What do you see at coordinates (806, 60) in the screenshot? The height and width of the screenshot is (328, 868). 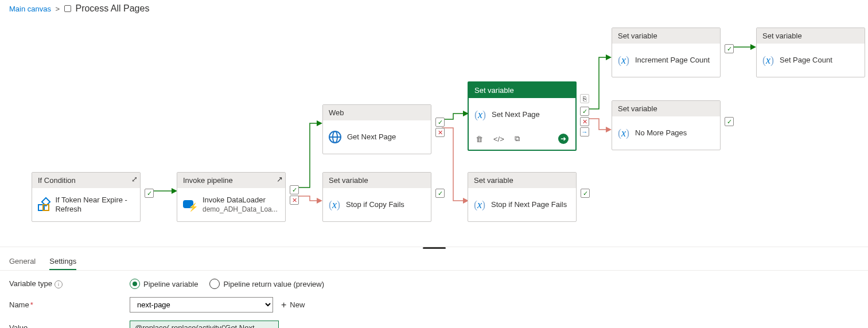 I see `node-title: Set Page Count` at bounding box center [806, 60].